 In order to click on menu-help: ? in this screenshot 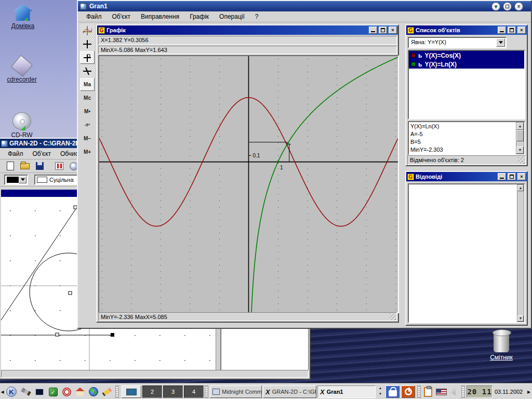, I will do `click(257, 17)`.